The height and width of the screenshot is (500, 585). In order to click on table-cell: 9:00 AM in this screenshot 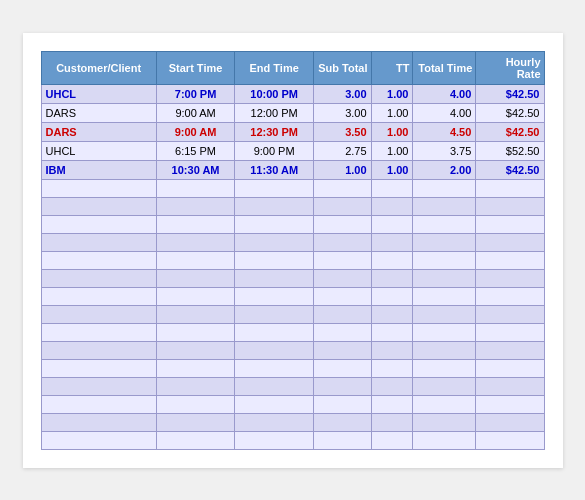, I will do `click(196, 132)`.